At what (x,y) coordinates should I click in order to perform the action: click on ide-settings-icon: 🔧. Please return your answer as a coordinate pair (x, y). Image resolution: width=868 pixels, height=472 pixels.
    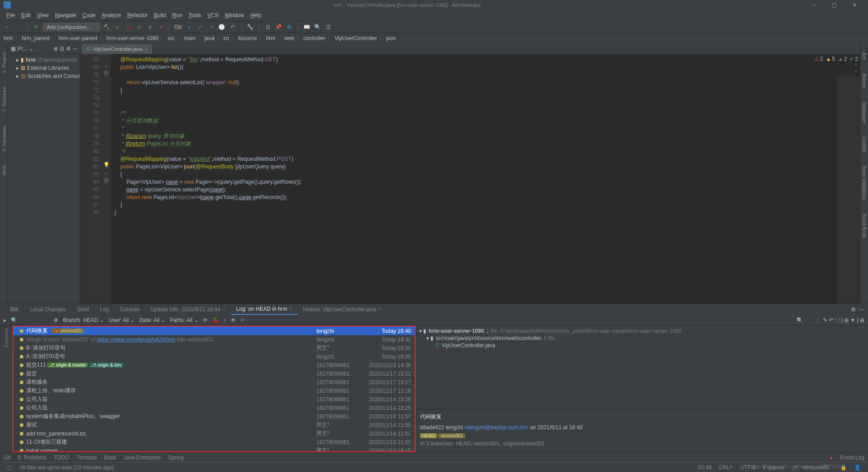
    Looking at the image, I should click on (250, 27).